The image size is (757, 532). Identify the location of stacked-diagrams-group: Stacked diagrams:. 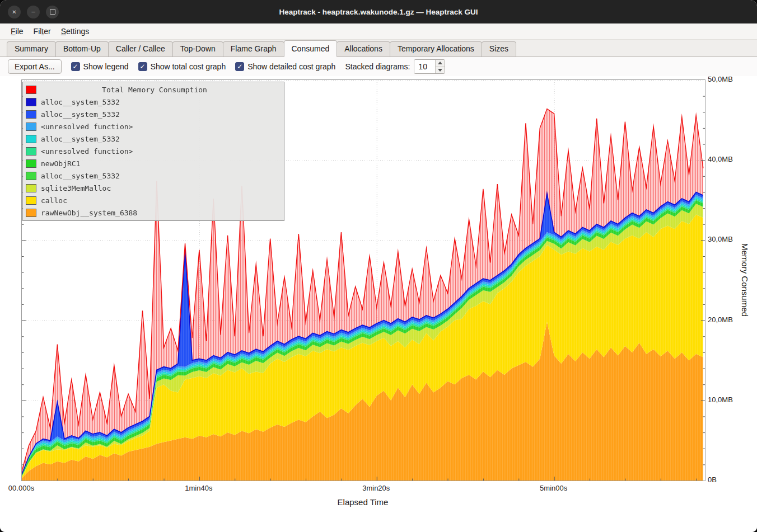
(395, 67).